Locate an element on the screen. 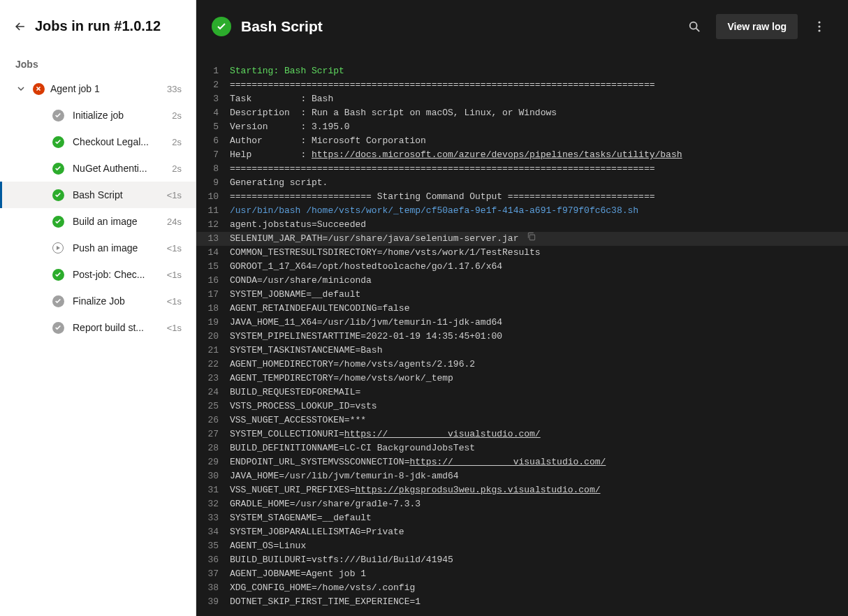 This screenshot has height=616, width=848. log-line: 17SYSTEM_JOBNAME=__default is located at coordinates (522, 295).